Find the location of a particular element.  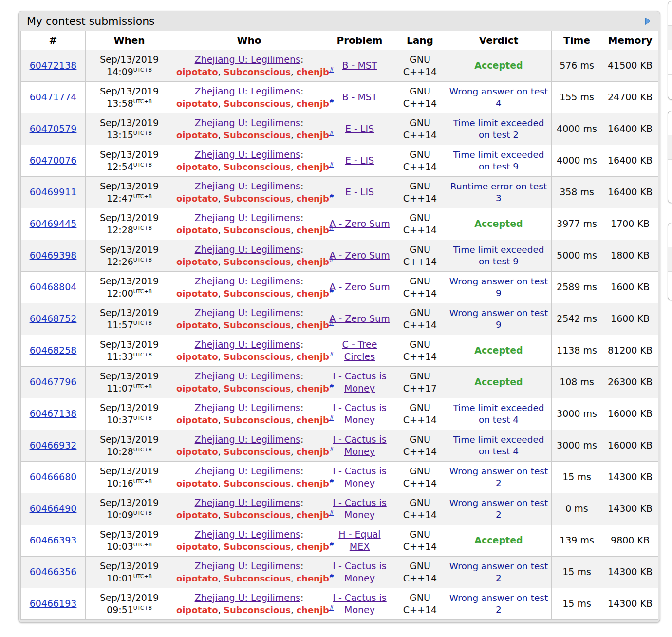

submission-id-link: 60468258 is located at coordinates (54, 350).